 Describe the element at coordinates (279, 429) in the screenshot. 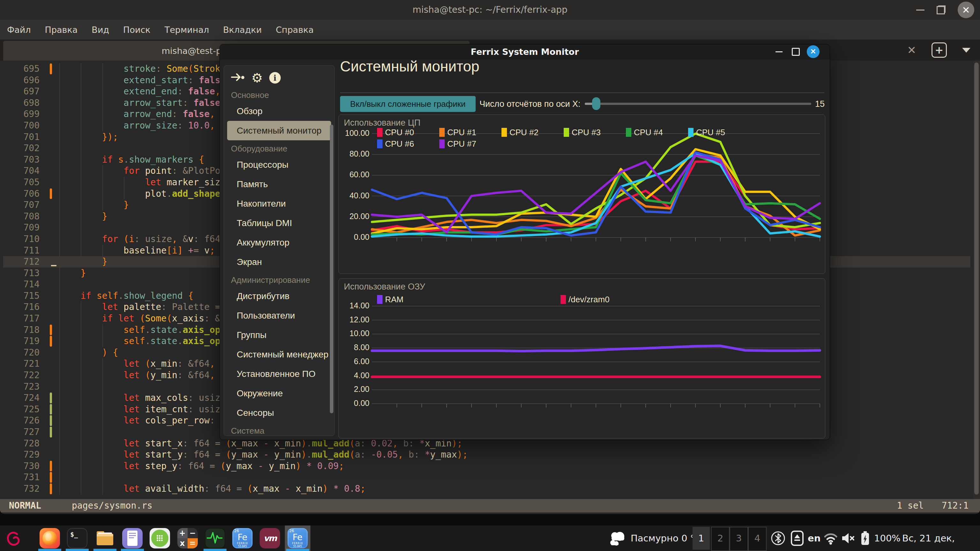

I see `sidebar-section-18: Система` at that location.